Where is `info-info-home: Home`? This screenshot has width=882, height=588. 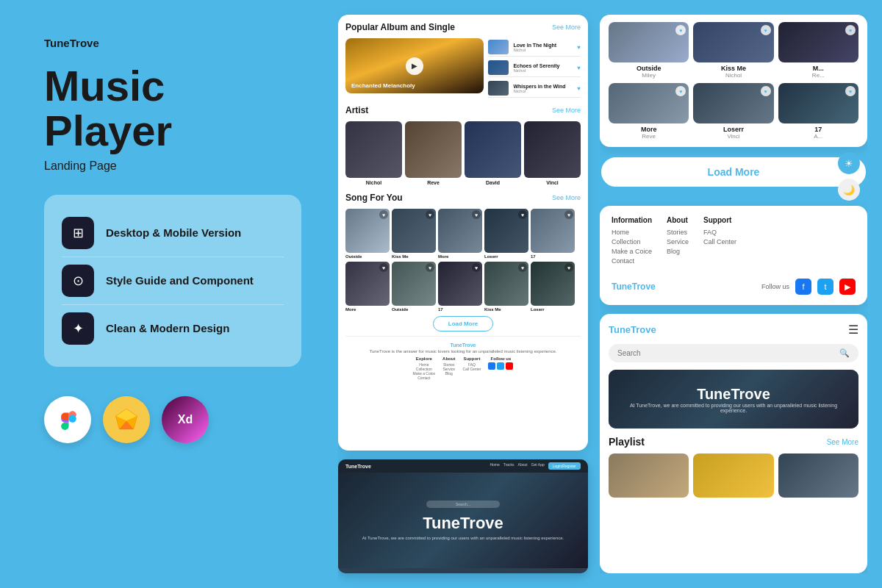
info-info-home: Home is located at coordinates (632, 232).